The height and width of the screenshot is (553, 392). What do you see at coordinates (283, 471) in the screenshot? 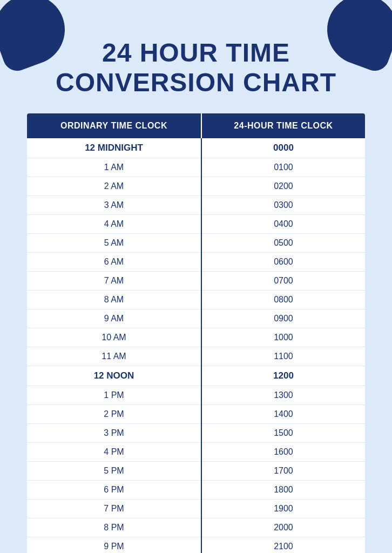
I see `military-time-cell: 1700` at bounding box center [283, 471].